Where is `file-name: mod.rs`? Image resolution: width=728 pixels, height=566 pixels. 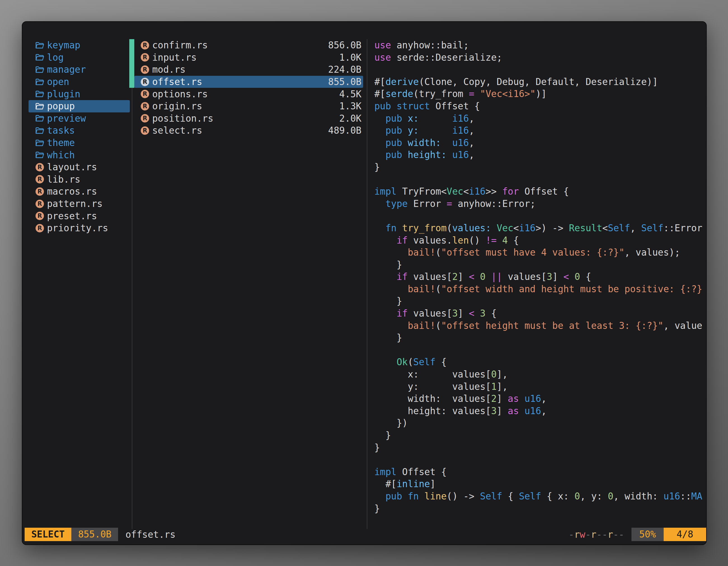 file-name: mod.rs is located at coordinates (169, 69).